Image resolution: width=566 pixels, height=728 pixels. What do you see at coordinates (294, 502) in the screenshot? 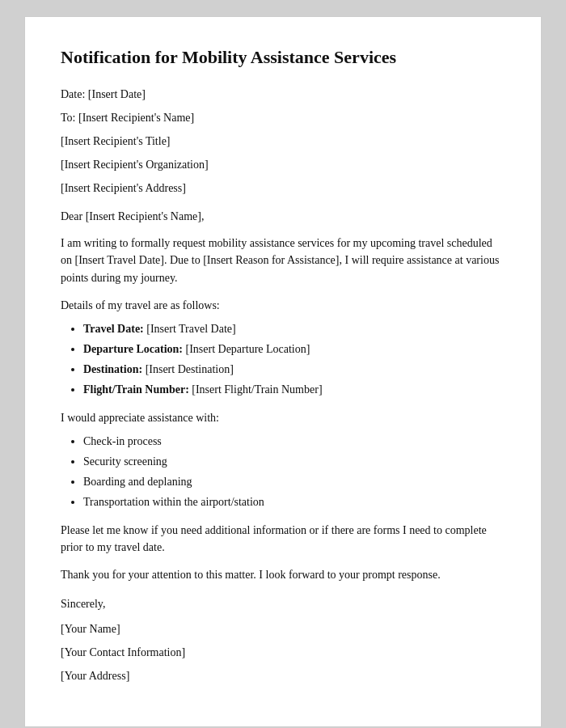
I see `list-item: Transportation within the airport/statio…` at bounding box center [294, 502].